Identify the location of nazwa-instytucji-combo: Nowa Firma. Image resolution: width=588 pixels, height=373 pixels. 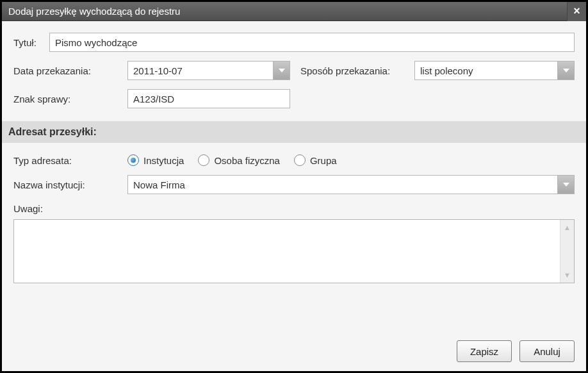
(351, 185).